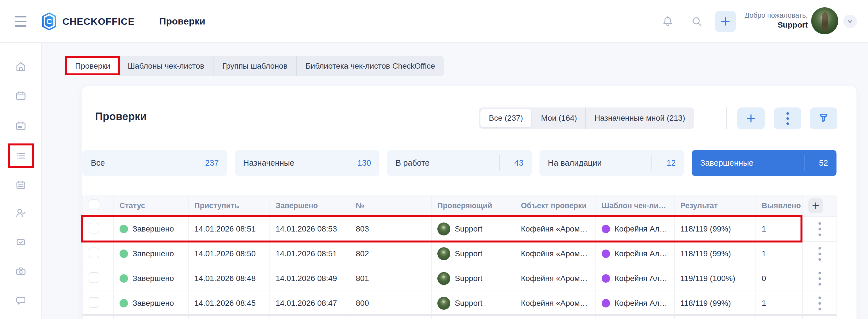  What do you see at coordinates (21, 67) in the screenshot?
I see `sidebar-item-home` at bounding box center [21, 67].